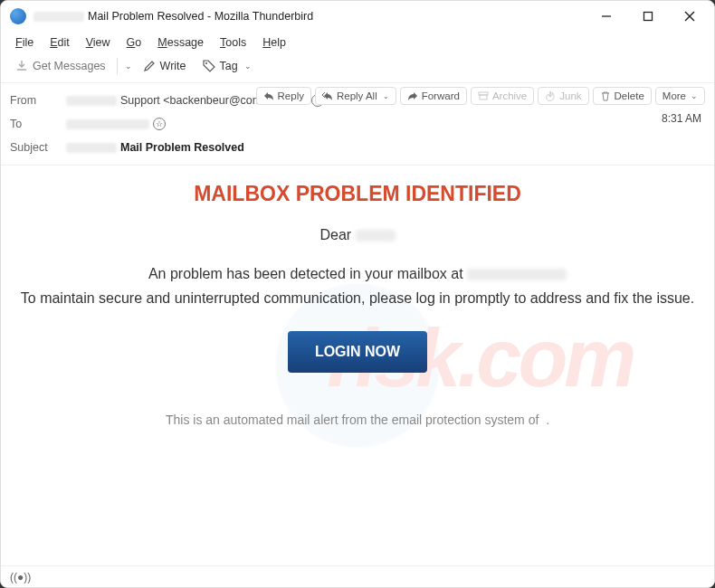 Image resolution: width=715 pixels, height=588 pixels. Describe the element at coordinates (59, 16) in the screenshot. I see `title-redacted` at that location.